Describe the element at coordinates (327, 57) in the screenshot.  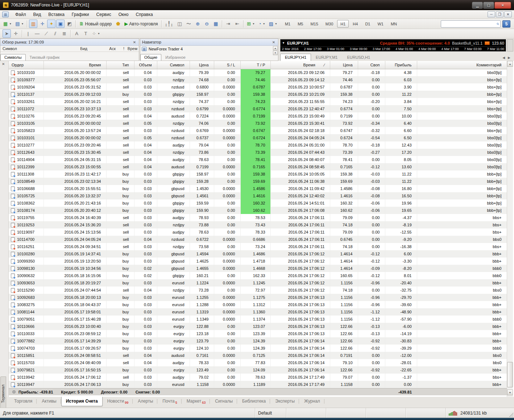
I see `chart-tab-EURJPY,M1: EURJPY,M1` at that location.